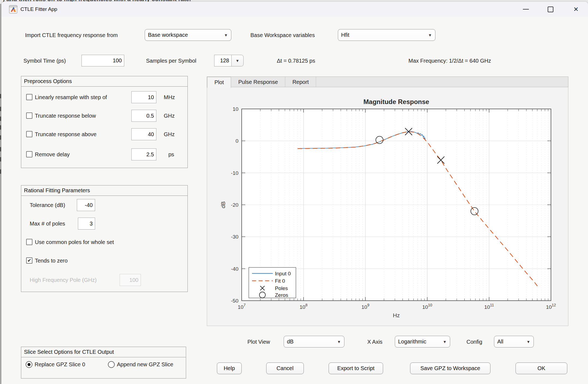  I want to click on slice-select-title: Slice Select Options for CTLE Output, so click(104, 352).